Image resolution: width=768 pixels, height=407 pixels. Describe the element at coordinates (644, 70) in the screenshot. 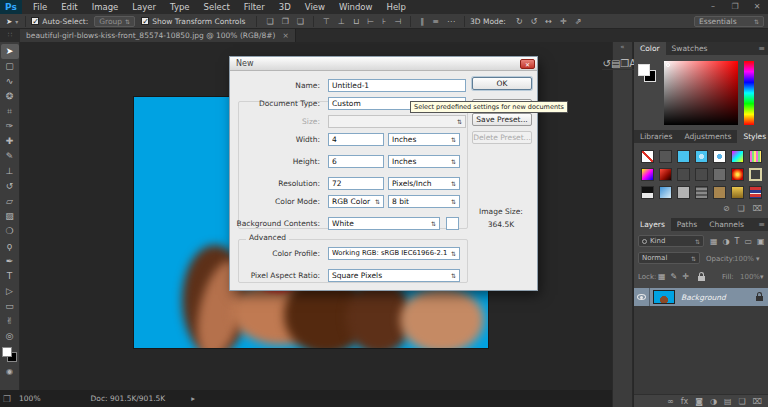

I see `foreground-color-swatch` at that location.